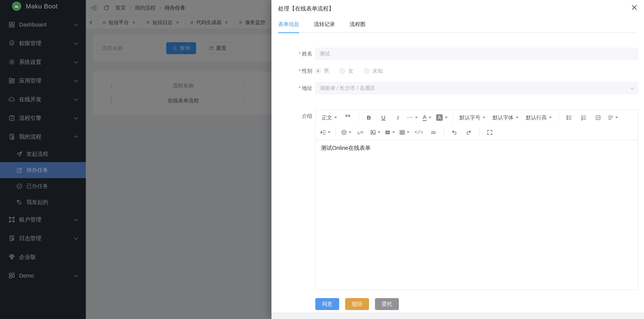  Describe the element at coordinates (43, 118) in the screenshot. I see `sidebar-item-process-engine: 流程引擎` at that location.